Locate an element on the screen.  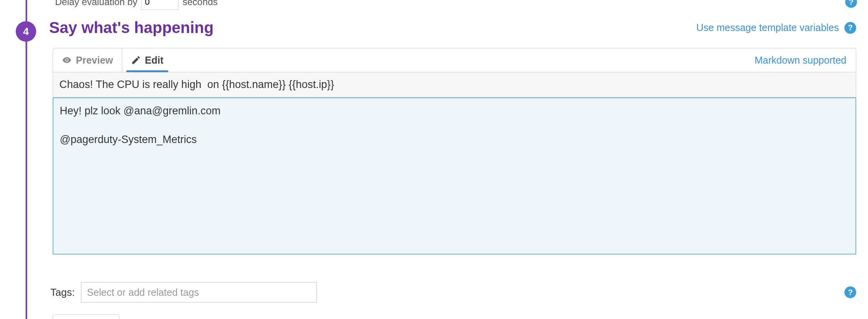
tab-edit-label: Edit is located at coordinates (154, 60).